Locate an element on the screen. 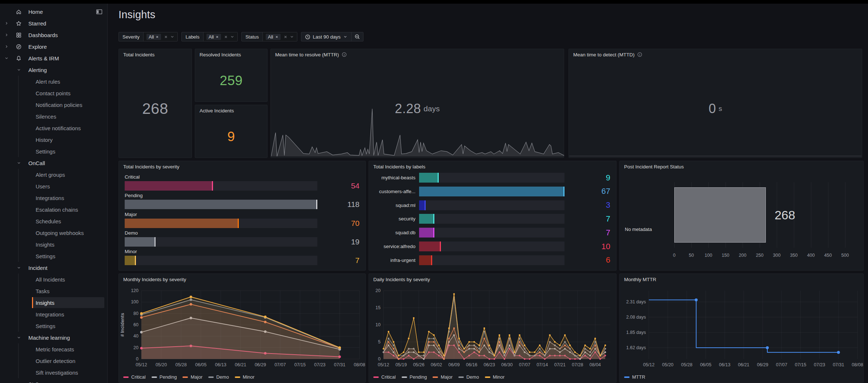 This screenshot has height=383, width=868. bar-gauge-row: squad:db7 is located at coordinates (493, 233).